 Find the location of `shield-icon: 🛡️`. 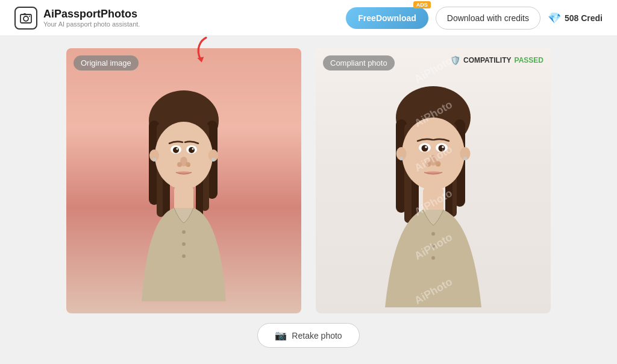

shield-icon: 🛡️ is located at coordinates (456, 60).